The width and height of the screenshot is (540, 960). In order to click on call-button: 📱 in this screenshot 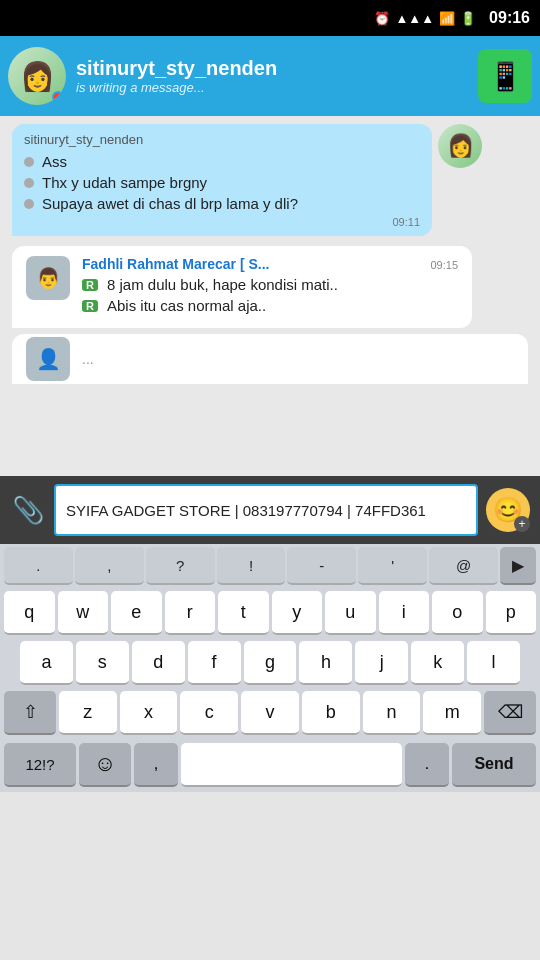, I will do `click(505, 76)`.